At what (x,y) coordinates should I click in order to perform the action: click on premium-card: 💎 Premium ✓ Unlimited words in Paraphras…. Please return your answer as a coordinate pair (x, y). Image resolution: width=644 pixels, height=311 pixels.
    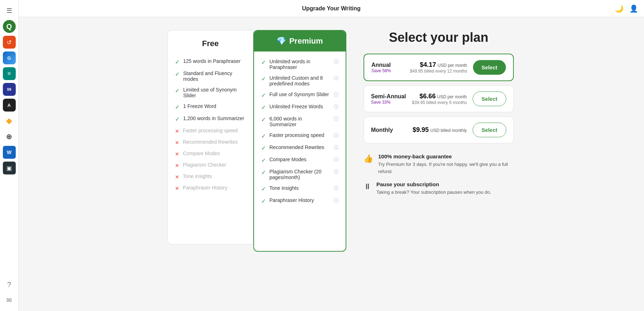
    Looking at the image, I should click on (300, 141).